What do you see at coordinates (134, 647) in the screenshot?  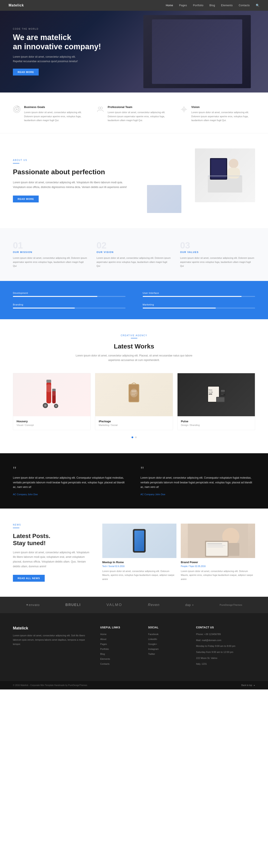 I see `footer: Matelick Lorem ipsum dolor sit amet, con…` at bounding box center [134, 647].